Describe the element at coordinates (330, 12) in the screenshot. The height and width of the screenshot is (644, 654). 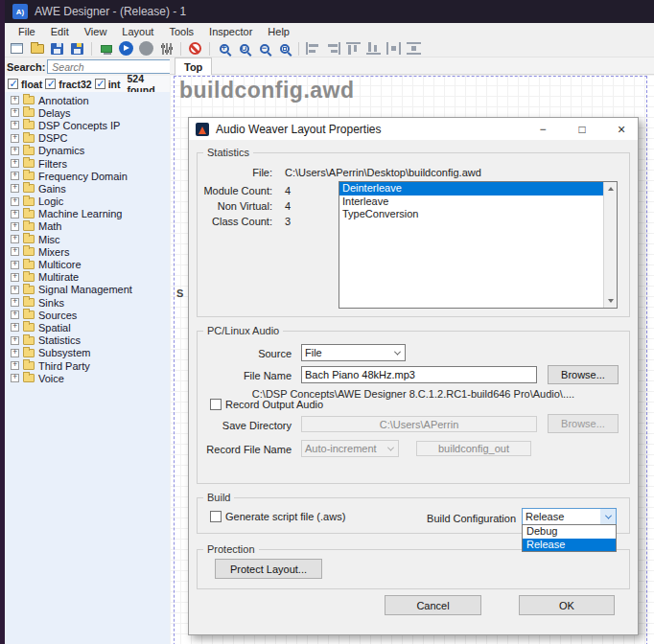
I see `title-bar: A) AWE Designer - (Release) - 1` at that location.